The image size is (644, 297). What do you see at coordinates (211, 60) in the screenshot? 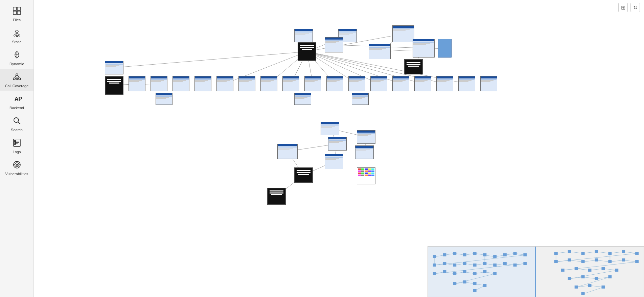
I see `edge-n_left-n_center` at bounding box center [211, 60].